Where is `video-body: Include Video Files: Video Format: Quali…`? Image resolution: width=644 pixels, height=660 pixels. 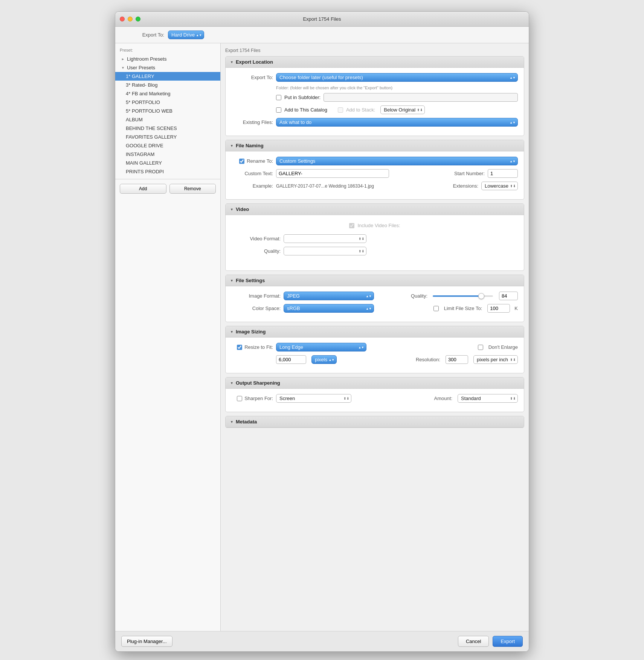
video-body: Include Video Files: Video Format: Quali… is located at coordinates (375, 243).